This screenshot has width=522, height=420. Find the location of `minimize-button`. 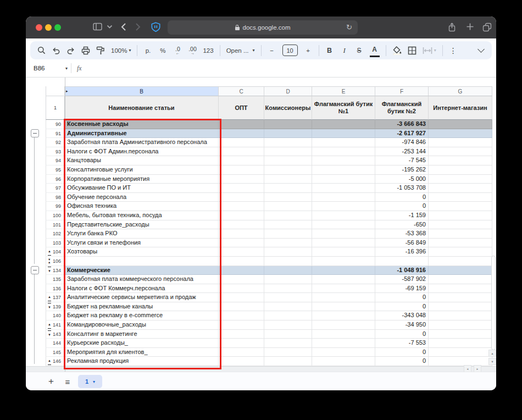

minimize-button is located at coordinates (48, 27).